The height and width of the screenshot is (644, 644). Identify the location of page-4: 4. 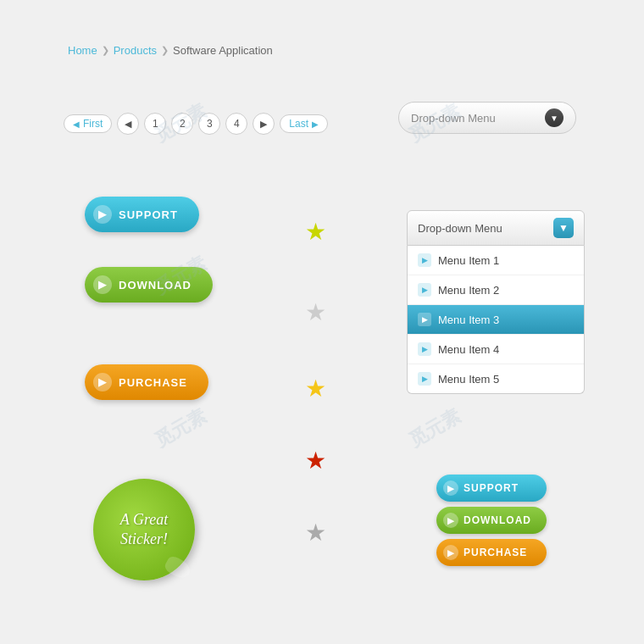
(236, 124).